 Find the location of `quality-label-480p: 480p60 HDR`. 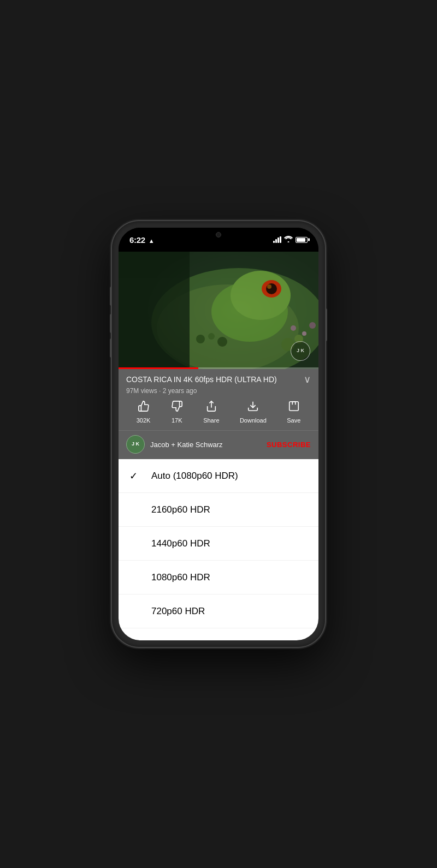

quality-label-480p: 480p60 HDR is located at coordinates (178, 640).